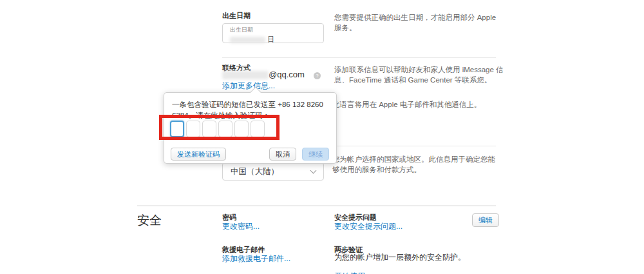  I want to click on birthdate-value-masked: 日, so click(252, 39).